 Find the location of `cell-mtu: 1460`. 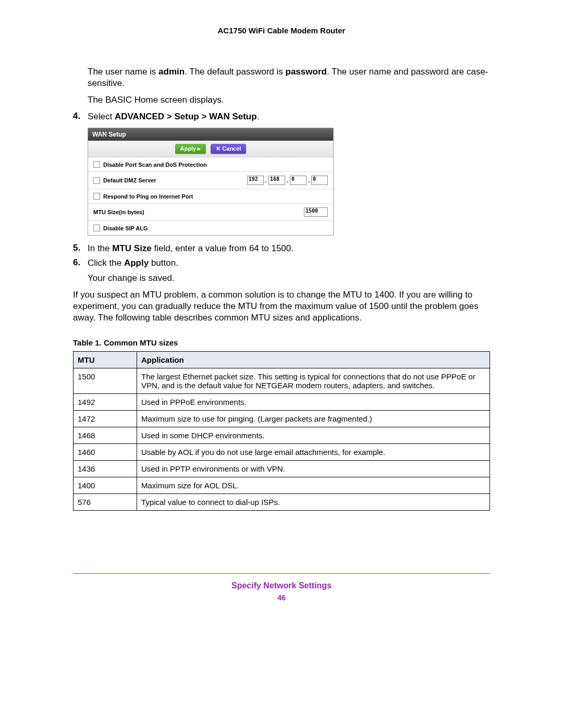

cell-mtu: 1460 is located at coordinates (105, 452).